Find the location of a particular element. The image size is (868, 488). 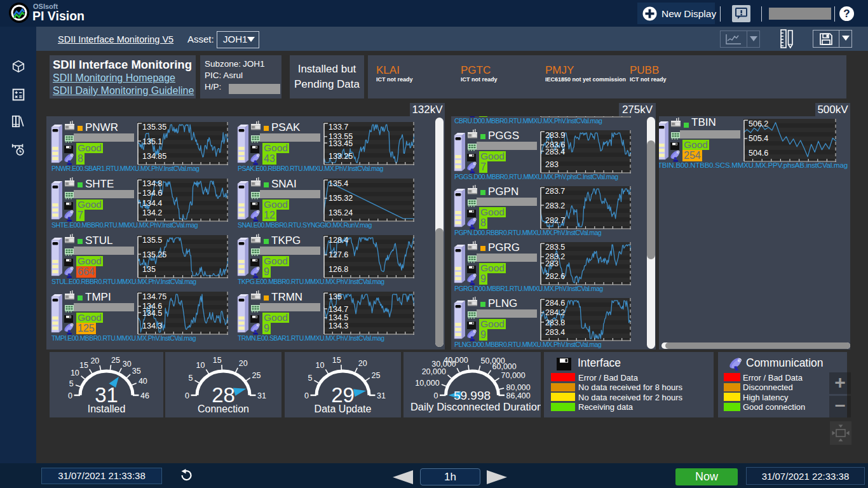

svg-text: 284.6 is located at coordinates (555, 303).